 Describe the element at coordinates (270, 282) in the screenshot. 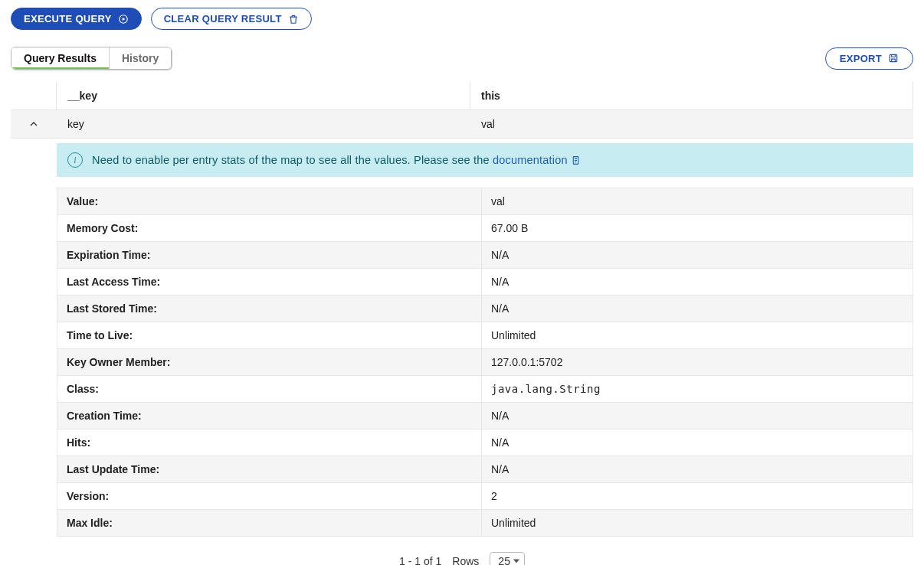

I see `detail-label: Last Access Time:` at that location.